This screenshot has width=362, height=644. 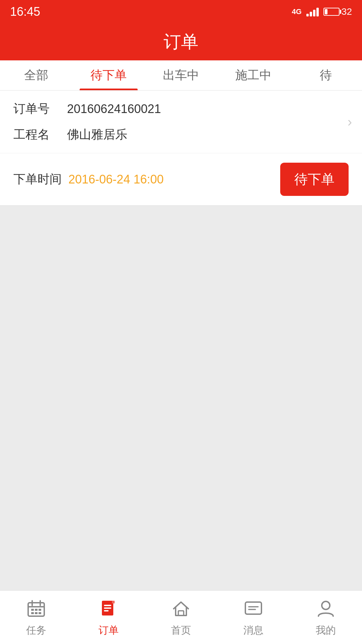 What do you see at coordinates (181, 617) in the screenshot?
I see `bottom-nav: 任务 订单` at bounding box center [181, 617].